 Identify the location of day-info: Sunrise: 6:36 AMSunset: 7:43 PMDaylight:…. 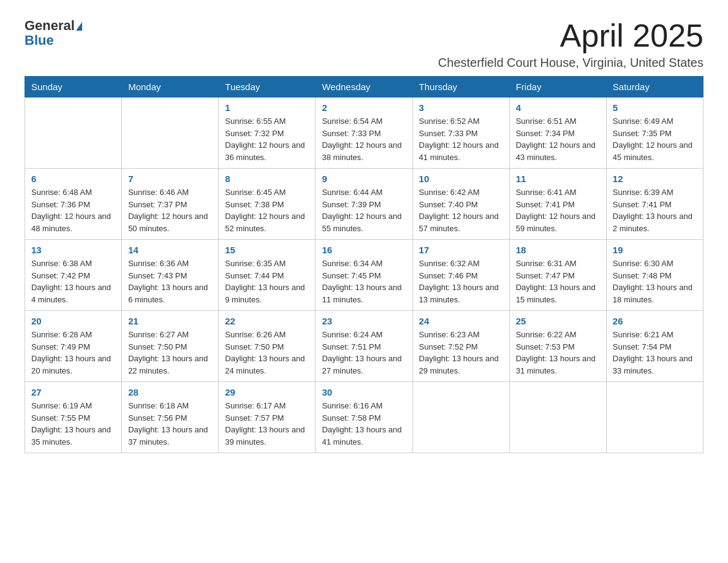
(170, 282).